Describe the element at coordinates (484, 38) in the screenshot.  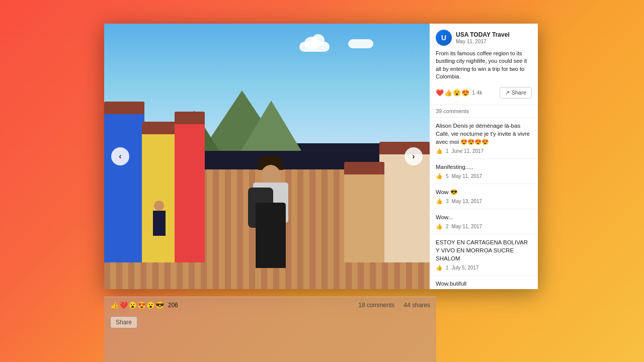
I see `author-row: U USA TODAY Travel May 11, 2017` at that location.